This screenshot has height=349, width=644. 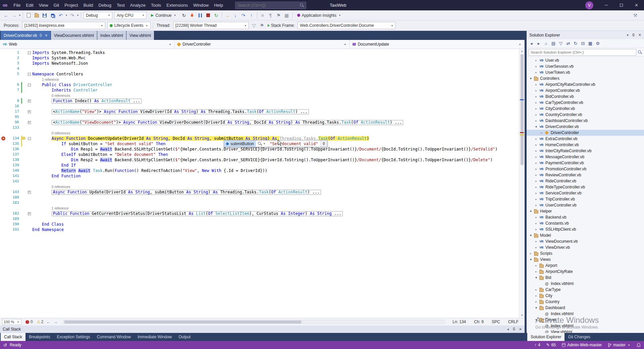 What do you see at coordinates (25, 36) in the screenshot?
I see `tab-drivercontroller-vb: DriverController.vb✕` at bounding box center [25, 36].